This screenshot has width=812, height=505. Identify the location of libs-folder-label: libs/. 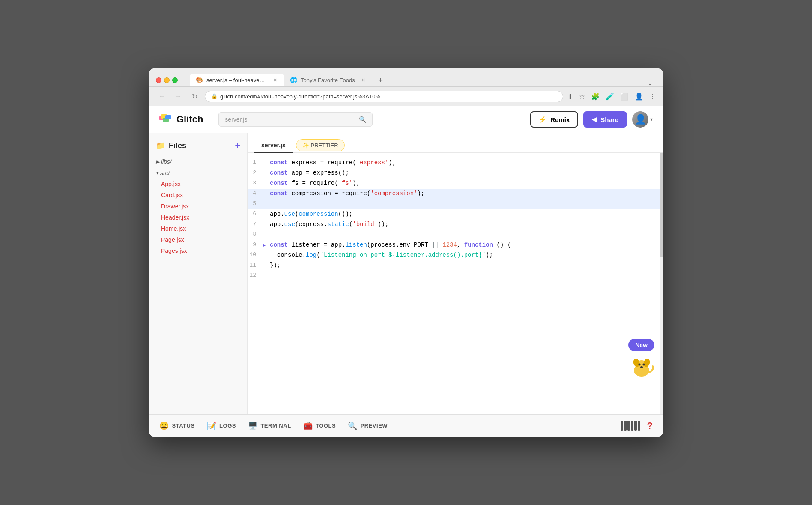
(166, 162).